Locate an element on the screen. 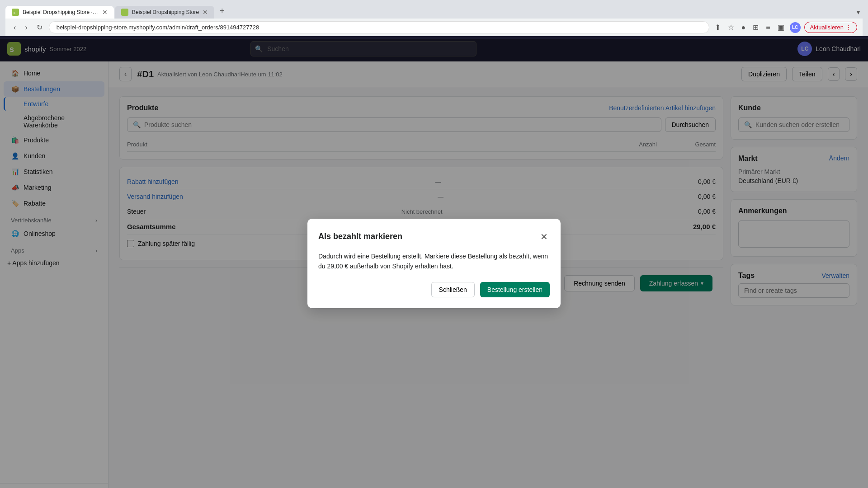 The height and width of the screenshot is (488, 868). modal-footer: Schließen Bestellung erstellen is located at coordinates (434, 290).